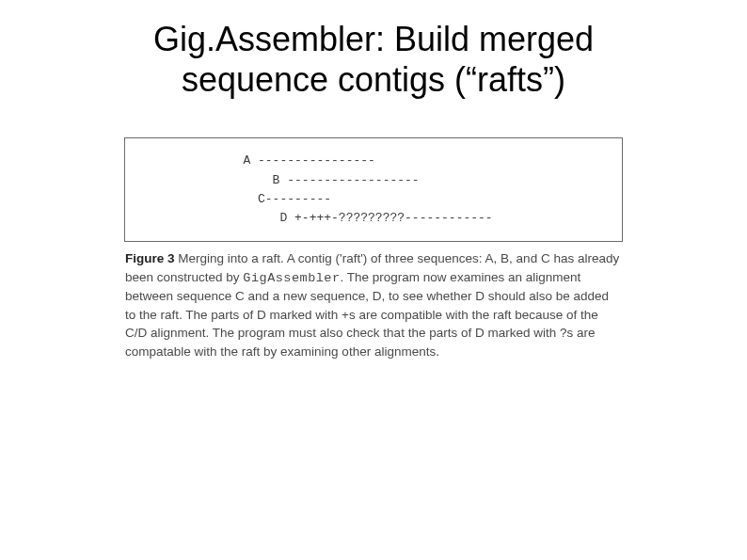  What do you see at coordinates (151, 258) in the screenshot?
I see `figure-label: Figure 3` at bounding box center [151, 258].